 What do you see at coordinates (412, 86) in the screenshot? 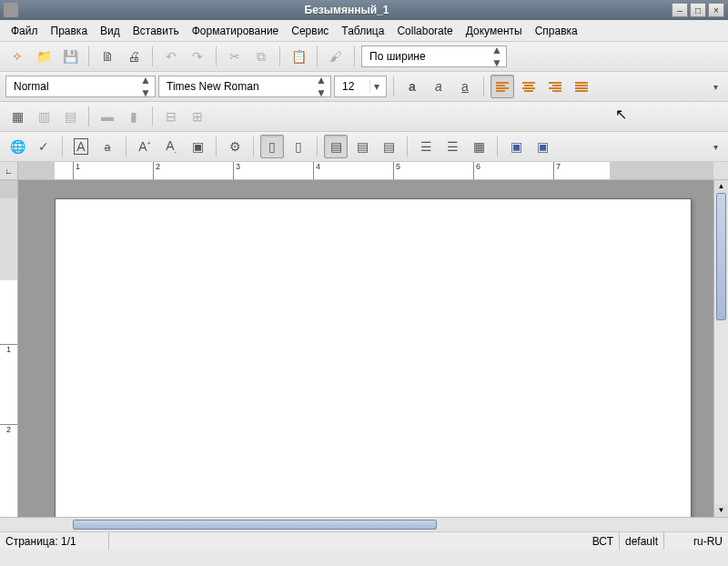
I see `bold-icon: a` at bounding box center [412, 86].